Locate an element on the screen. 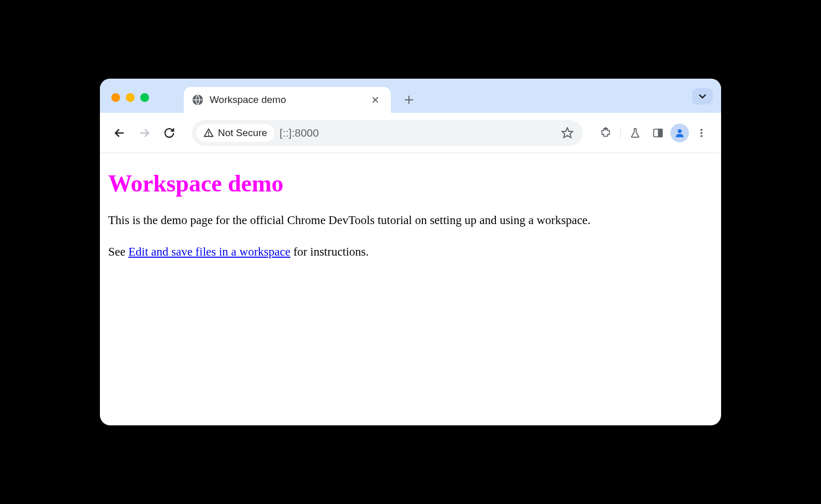  paragraph-prefix: See is located at coordinates (118, 251).